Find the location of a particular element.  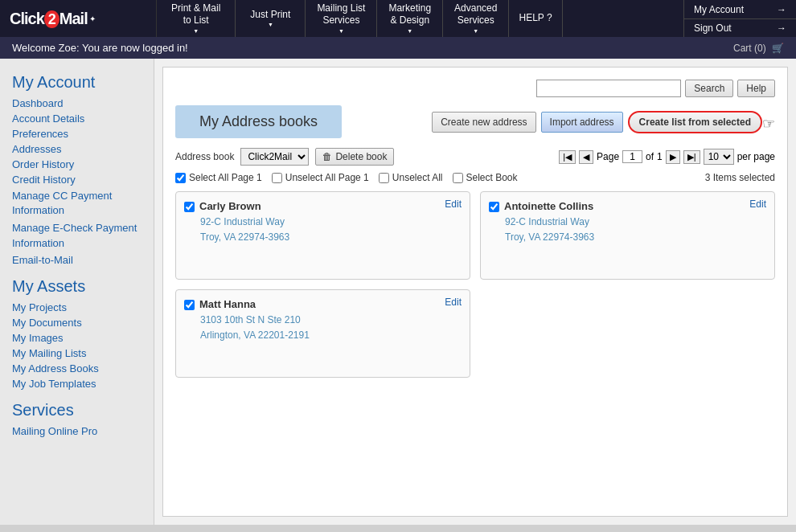

nav-print-mail: Print & Mail to List ▼ is located at coordinates (196, 18).